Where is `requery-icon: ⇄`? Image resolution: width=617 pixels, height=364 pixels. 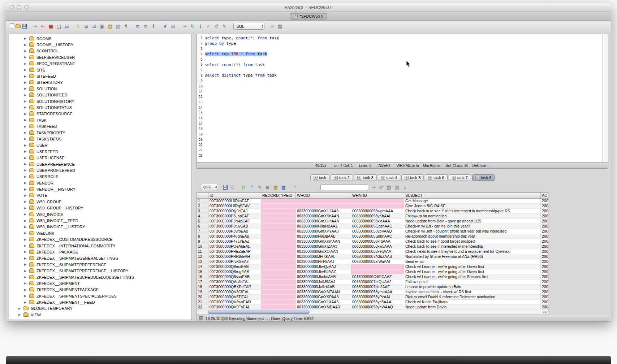
requery-icon: ⇄ is located at coordinates (381, 187).